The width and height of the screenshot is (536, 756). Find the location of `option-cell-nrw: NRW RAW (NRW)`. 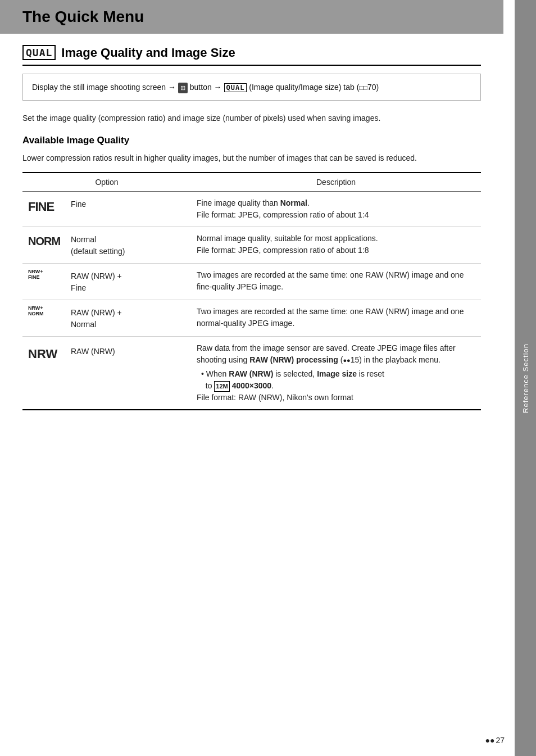

option-cell-nrw: NRW RAW (NRW) is located at coordinates (107, 373).